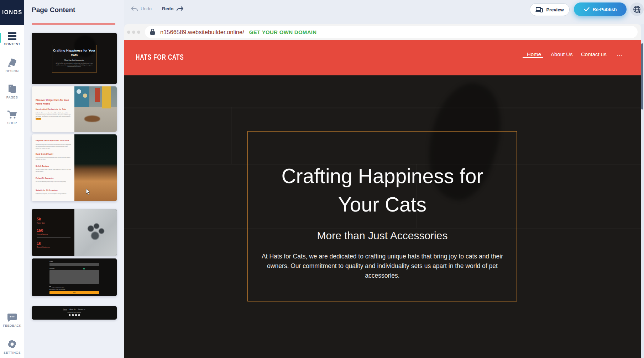  What do you see at coordinates (74, 109) in the screenshot?
I see `section-thumbnail-about: Discover Unique Hats for Your Feline Fri…` at bounding box center [74, 109].